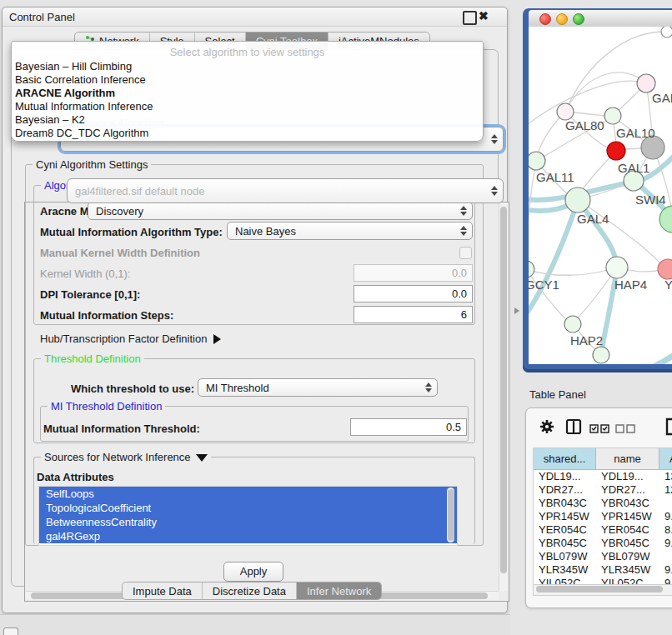 The height and width of the screenshot is (635, 672). I want to click on node-label: HAP4, so click(630, 285).